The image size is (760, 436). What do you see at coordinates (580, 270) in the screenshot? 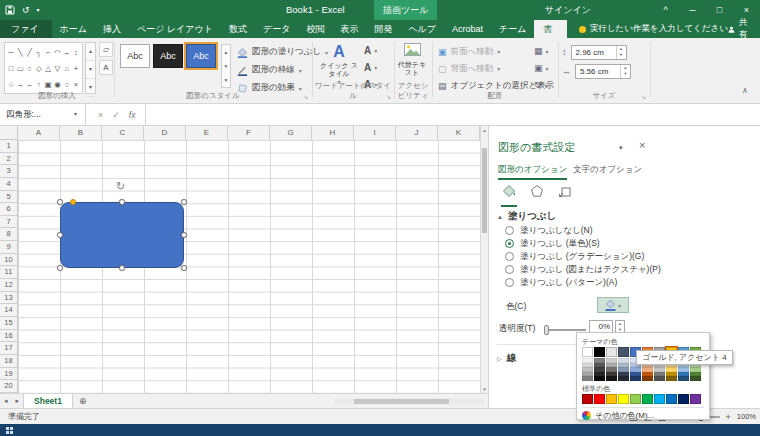
I see `fill-option: 塗りつぶし (図またはテクスチャ)(P)` at bounding box center [580, 270].